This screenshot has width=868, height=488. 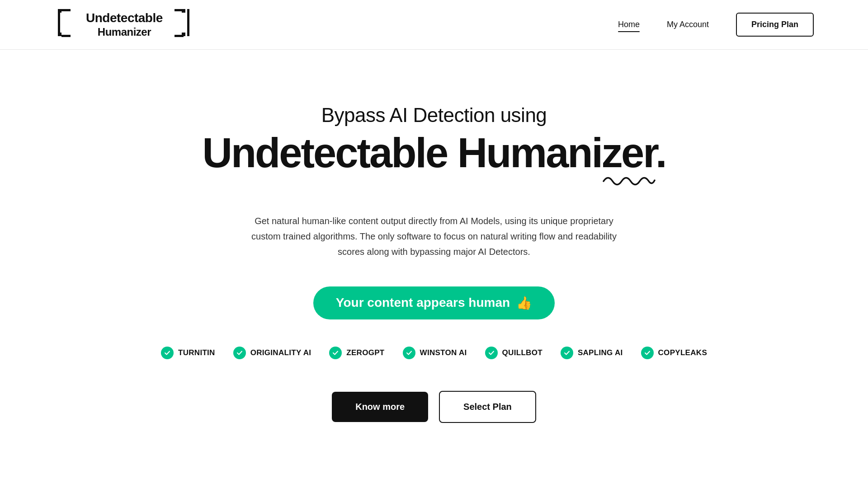 What do you see at coordinates (188, 353) in the screenshot?
I see `detector-badge: TURNITIN` at bounding box center [188, 353].